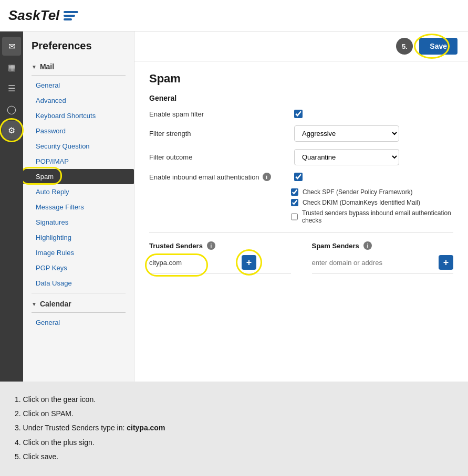 This screenshot has height=476, width=468. I want to click on instruction-step5: 5. Click save., so click(234, 457).